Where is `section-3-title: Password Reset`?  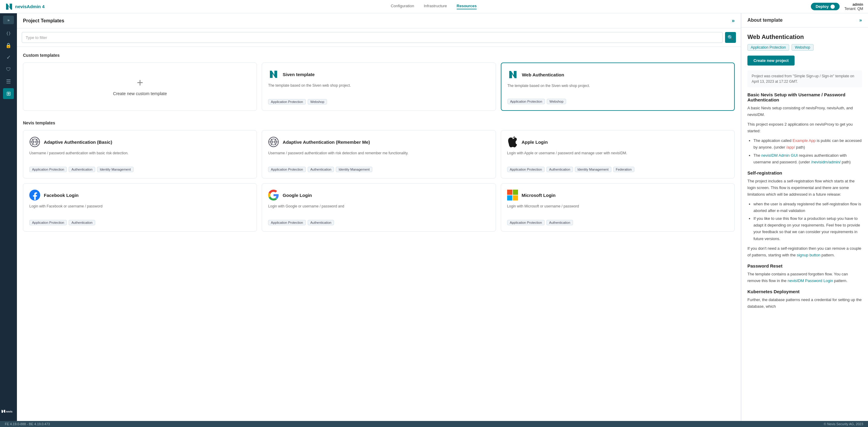 section-3-title: Password Reset is located at coordinates (805, 266).